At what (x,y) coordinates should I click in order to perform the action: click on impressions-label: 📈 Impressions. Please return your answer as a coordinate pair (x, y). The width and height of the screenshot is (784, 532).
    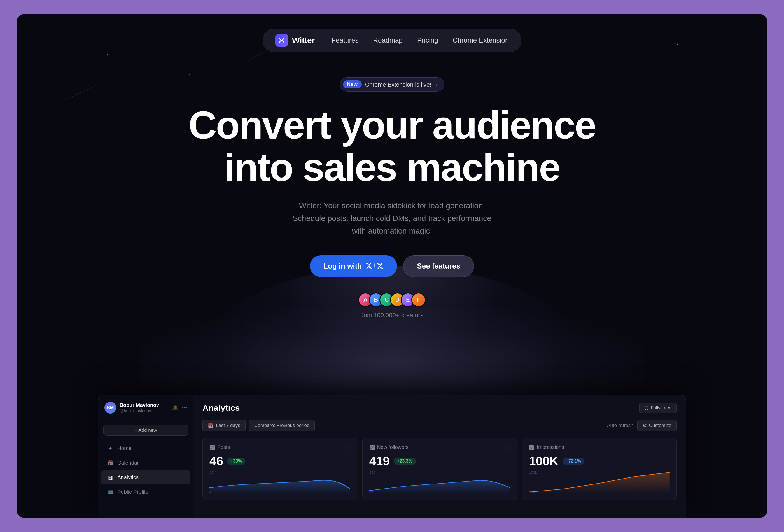
    Looking at the image, I should click on (547, 447).